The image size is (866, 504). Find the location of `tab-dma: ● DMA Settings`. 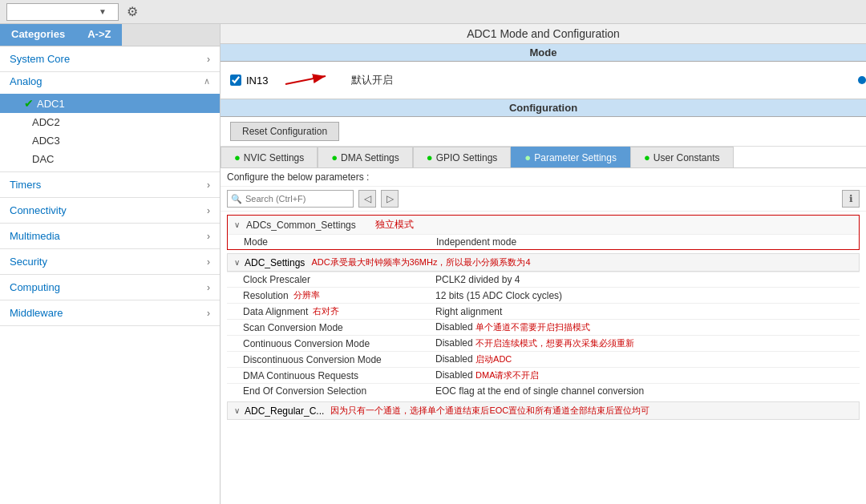

tab-dma: ● DMA Settings is located at coordinates (366, 157).